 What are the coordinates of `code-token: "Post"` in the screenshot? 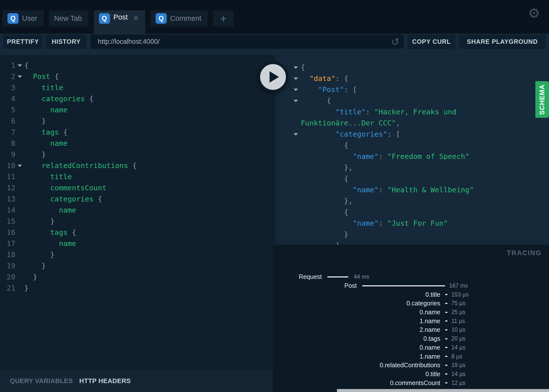 It's located at (331, 90).